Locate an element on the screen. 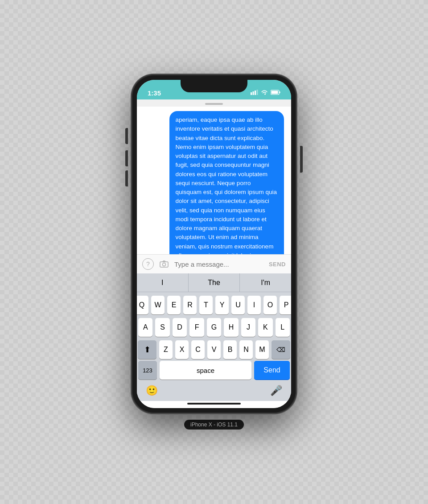  keyboard-footer: 🙂 🎤 is located at coordinates (214, 392).